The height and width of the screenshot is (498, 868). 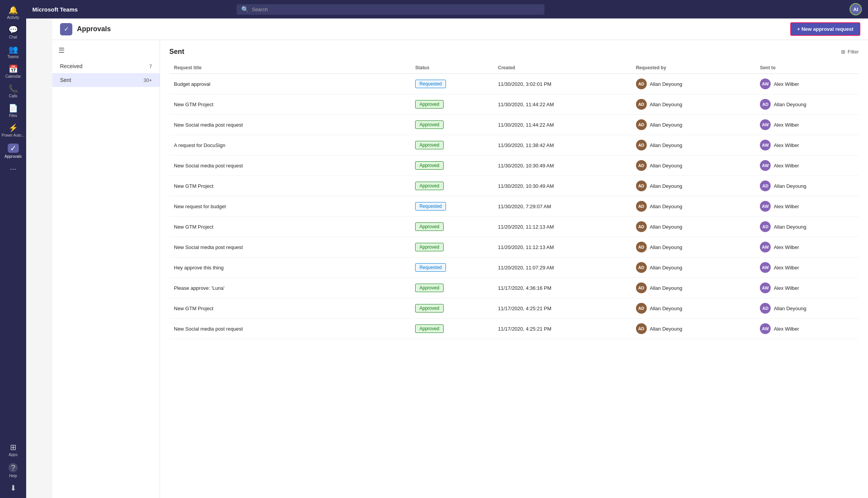 What do you see at coordinates (514, 84) in the screenshot?
I see `table-row: Budget approval Requested 11/30/2020, 3:…` at bounding box center [514, 84].